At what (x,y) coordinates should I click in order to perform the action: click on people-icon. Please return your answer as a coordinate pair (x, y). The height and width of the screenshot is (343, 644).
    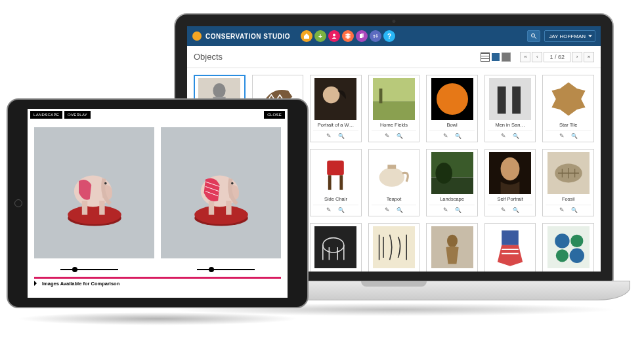
    Looking at the image, I should click on (334, 36).